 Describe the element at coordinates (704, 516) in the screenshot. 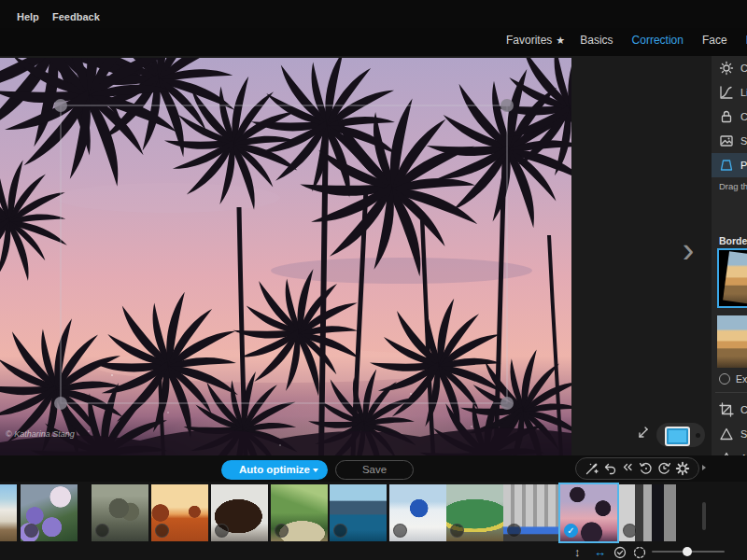

I see `filmstrip-scrollbar` at that location.